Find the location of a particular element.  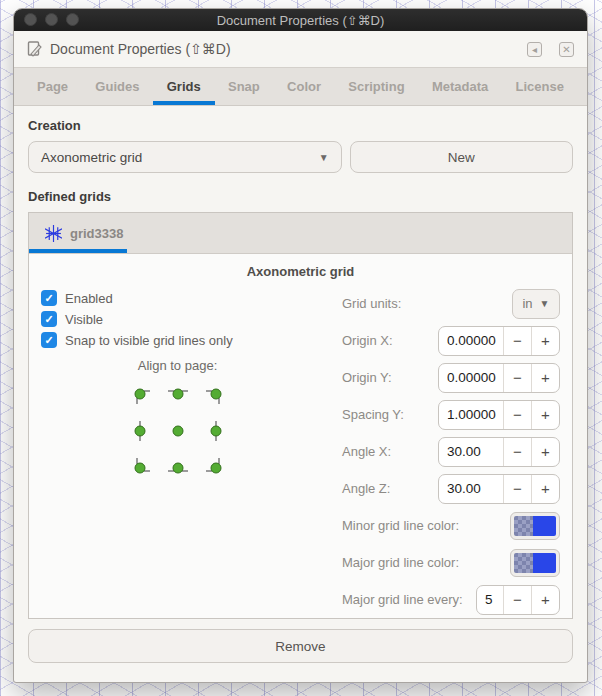

major-every-spinner: − + is located at coordinates (518, 600).